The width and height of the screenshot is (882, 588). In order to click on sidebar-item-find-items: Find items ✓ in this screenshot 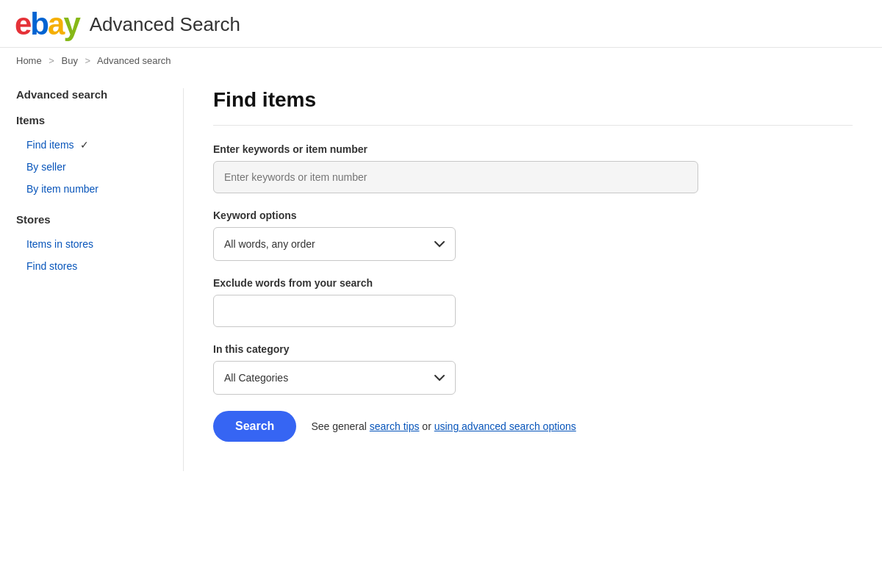, I will do `click(93, 145)`.